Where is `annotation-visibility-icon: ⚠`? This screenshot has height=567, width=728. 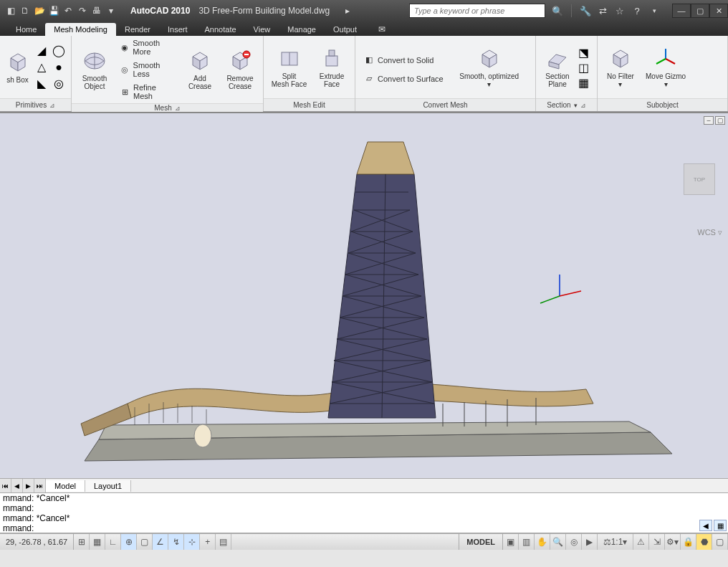 annotation-visibility-icon: ⚠ is located at coordinates (641, 542).